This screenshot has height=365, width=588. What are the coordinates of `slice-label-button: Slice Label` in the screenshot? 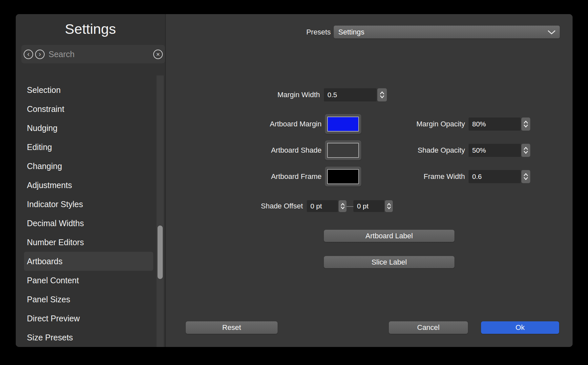 It's located at (389, 262).